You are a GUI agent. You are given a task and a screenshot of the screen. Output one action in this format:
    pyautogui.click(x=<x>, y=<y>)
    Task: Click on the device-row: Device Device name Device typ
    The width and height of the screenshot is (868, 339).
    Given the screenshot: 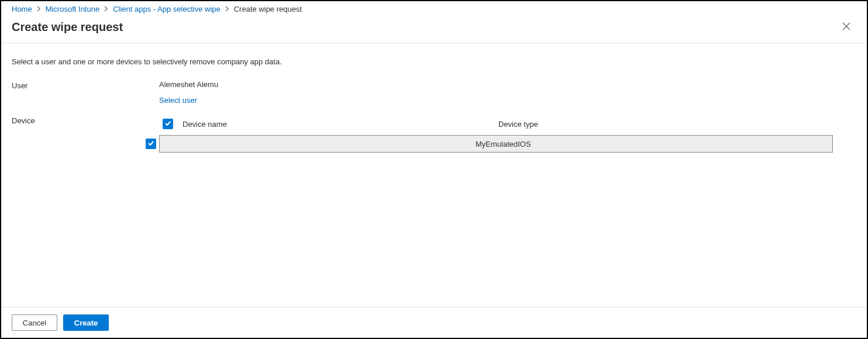 What is the action you would take?
    pyautogui.click(x=434, y=134)
    